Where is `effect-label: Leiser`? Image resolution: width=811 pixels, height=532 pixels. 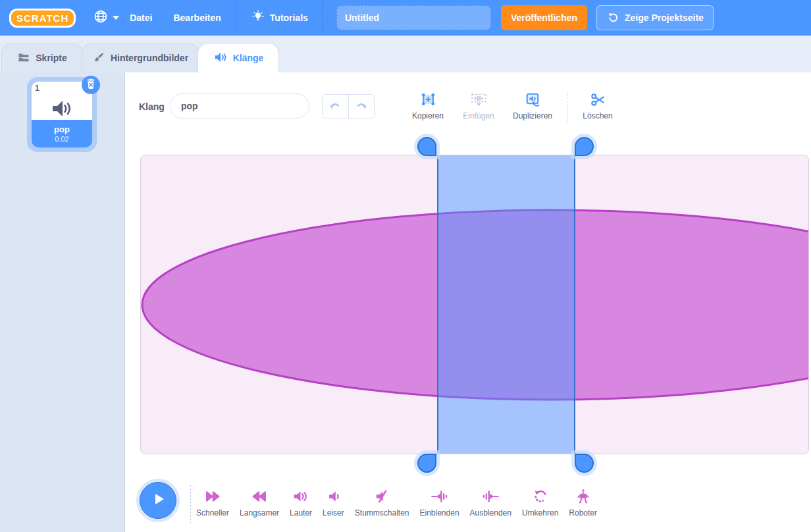
effect-label: Leiser is located at coordinates (333, 513).